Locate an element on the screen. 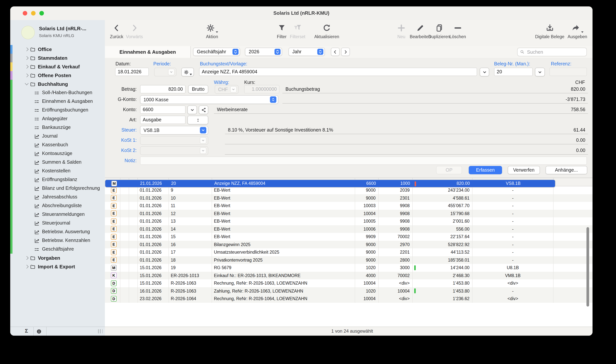  brutto-button: Brutto is located at coordinates (198, 89).